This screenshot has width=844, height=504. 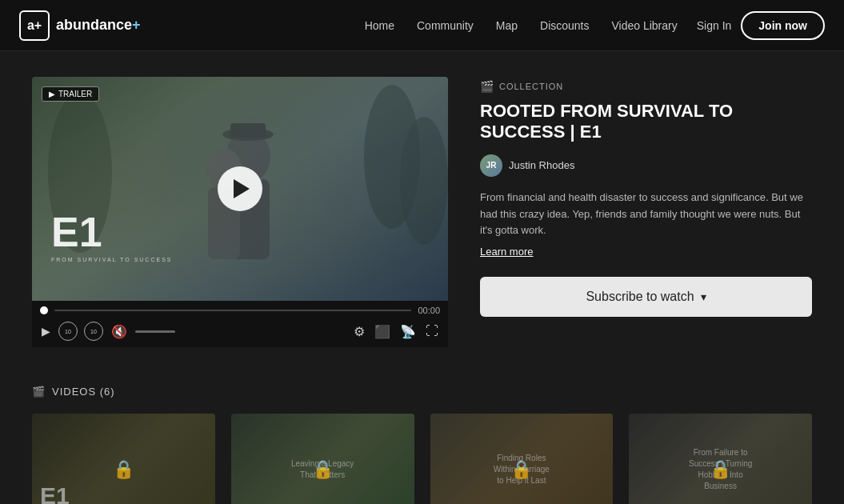 What do you see at coordinates (507, 26) in the screenshot?
I see `nav-item-map: Map` at bounding box center [507, 26].